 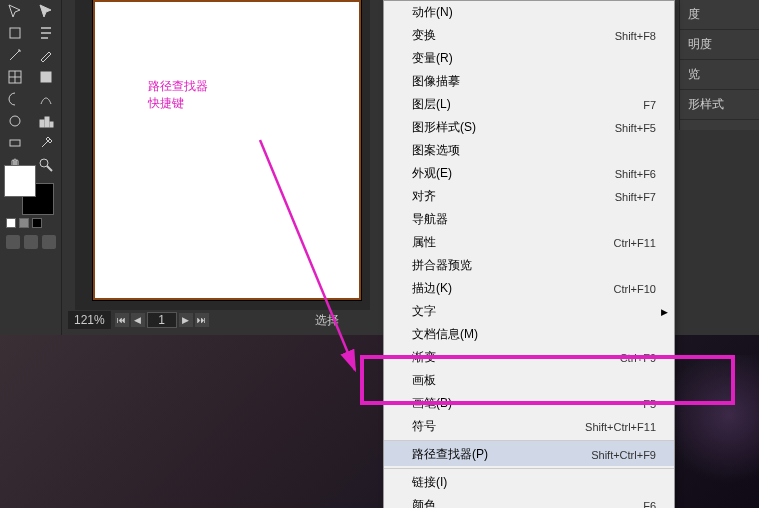 What do you see at coordinates (720, 105) in the screenshot?
I see `panel-tab: 形样式` at bounding box center [720, 105].